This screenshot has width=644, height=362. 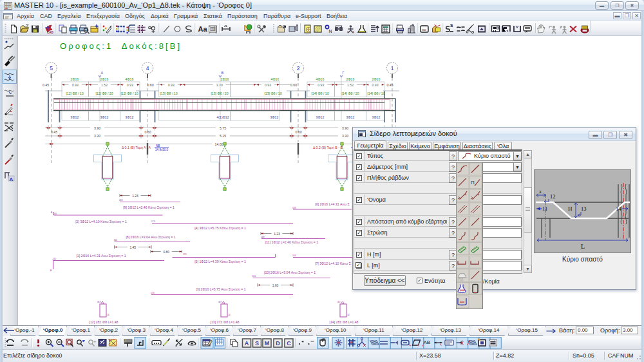 What do you see at coordinates (223, 136) in the screenshot?
I see `svg-text: 5.15` at bounding box center [223, 136].